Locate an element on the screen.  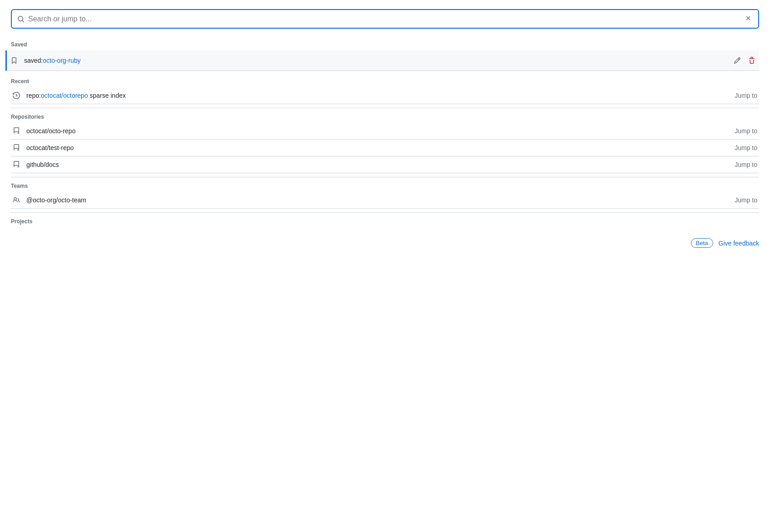
edit-saved-button is located at coordinates (737, 60).